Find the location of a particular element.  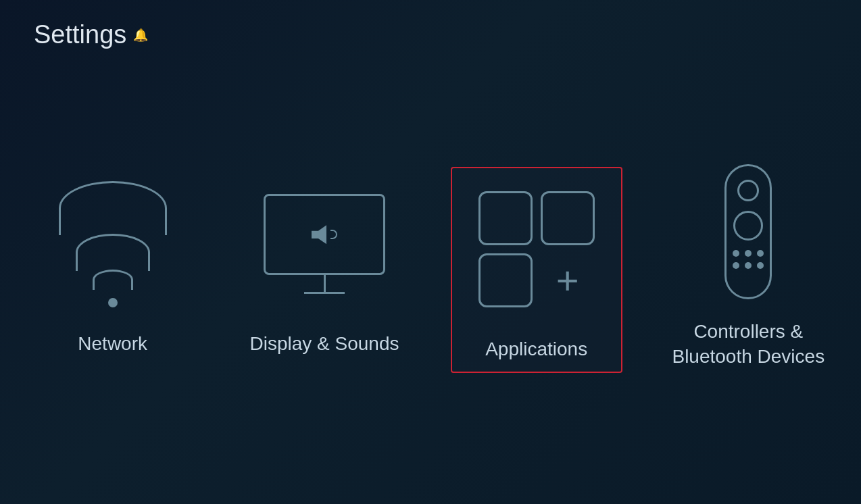

remote-dots-grid is located at coordinates (748, 259).